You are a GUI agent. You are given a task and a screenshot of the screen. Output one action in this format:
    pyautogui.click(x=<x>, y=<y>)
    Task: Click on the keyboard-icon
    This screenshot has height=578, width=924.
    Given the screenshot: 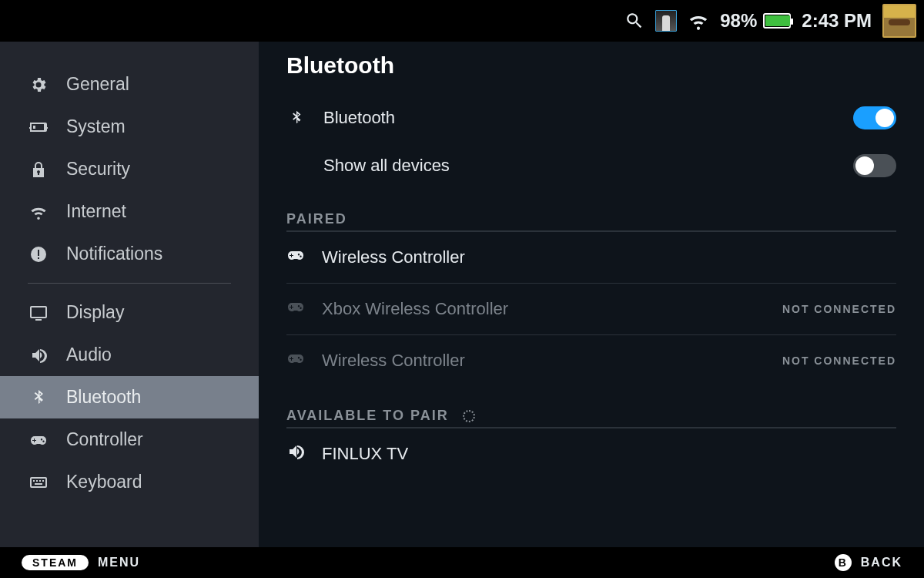 What is the action you would take?
    pyautogui.click(x=38, y=482)
    